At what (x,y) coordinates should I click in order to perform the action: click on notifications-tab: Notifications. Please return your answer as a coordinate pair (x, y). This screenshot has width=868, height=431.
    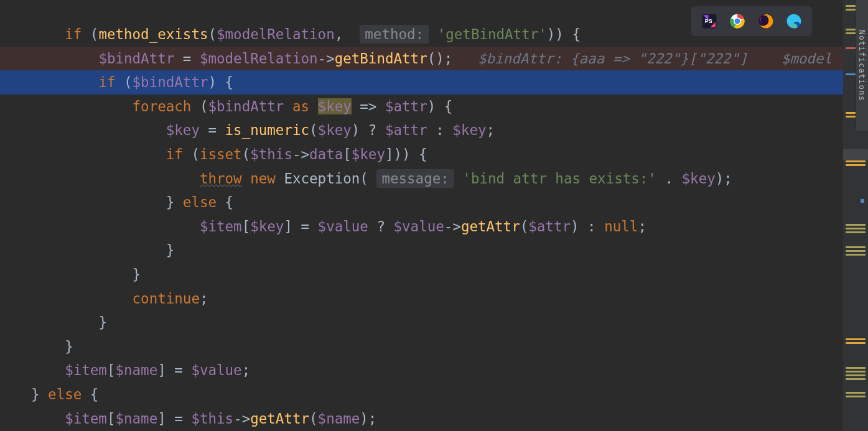
    Looking at the image, I should click on (862, 65).